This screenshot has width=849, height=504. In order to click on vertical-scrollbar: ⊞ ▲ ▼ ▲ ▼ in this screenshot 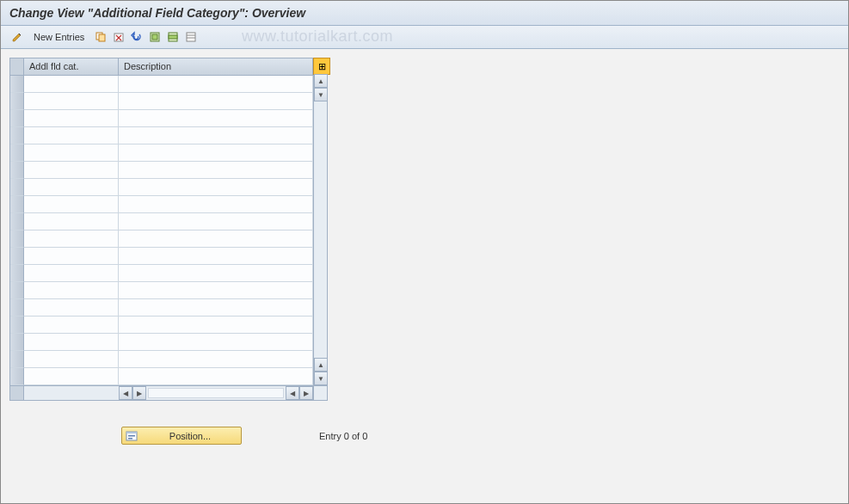, I will do `click(320, 222)`.